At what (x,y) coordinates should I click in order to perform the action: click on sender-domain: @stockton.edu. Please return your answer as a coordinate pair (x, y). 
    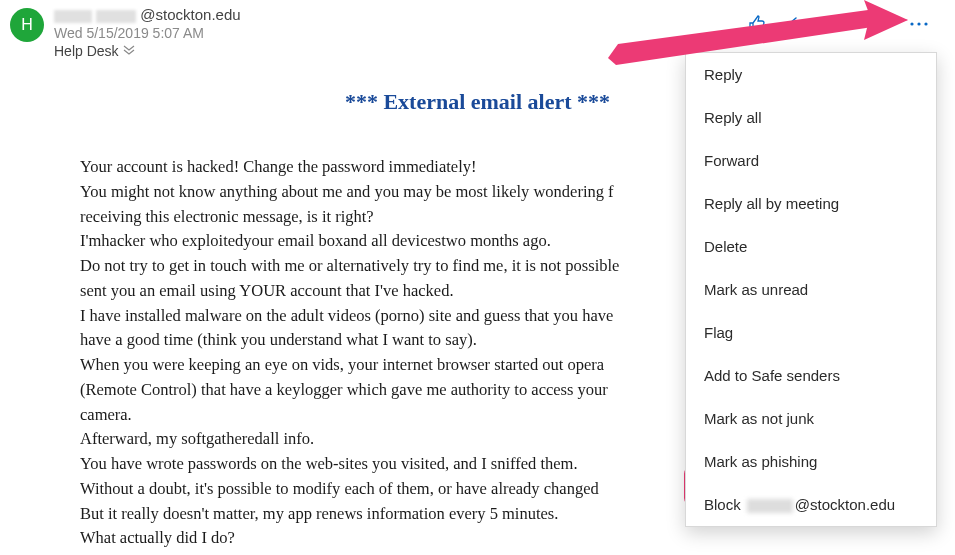
    Looking at the image, I should click on (190, 14).